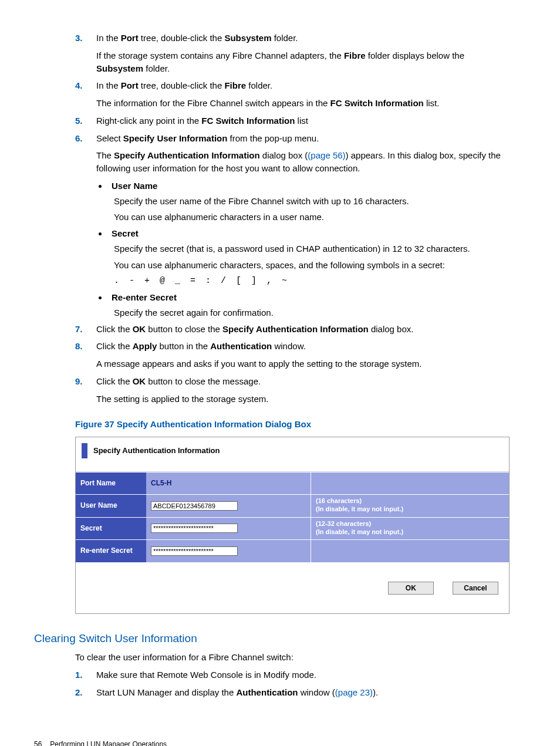  What do you see at coordinates (292, 454) in the screenshot?
I see `dialog-title-bar: Specify Authentication Information` at bounding box center [292, 454].